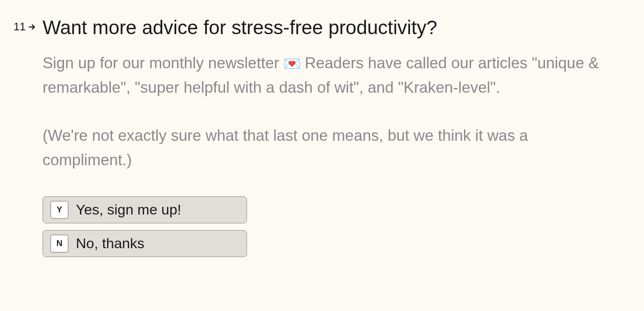 Image resolution: width=644 pixels, height=311 pixels. What do you see at coordinates (110, 244) in the screenshot?
I see `option-no-label: No, thanks` at bounding box center [110, 244].